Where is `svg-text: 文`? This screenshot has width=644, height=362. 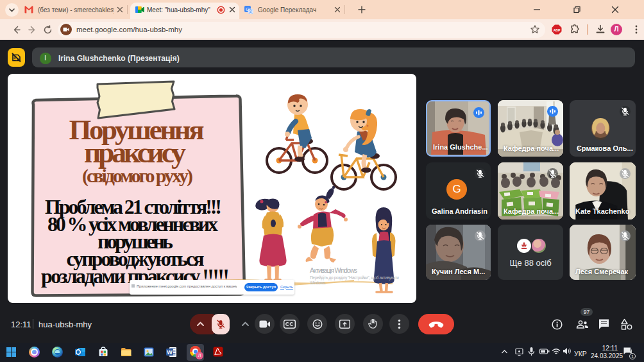
svg-text: 文 is located at coordinates (250, 11).